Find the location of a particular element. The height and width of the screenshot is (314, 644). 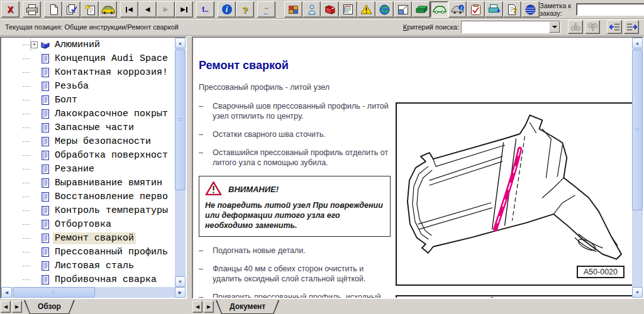

exit-button: X is located at coordinates (10, 9).